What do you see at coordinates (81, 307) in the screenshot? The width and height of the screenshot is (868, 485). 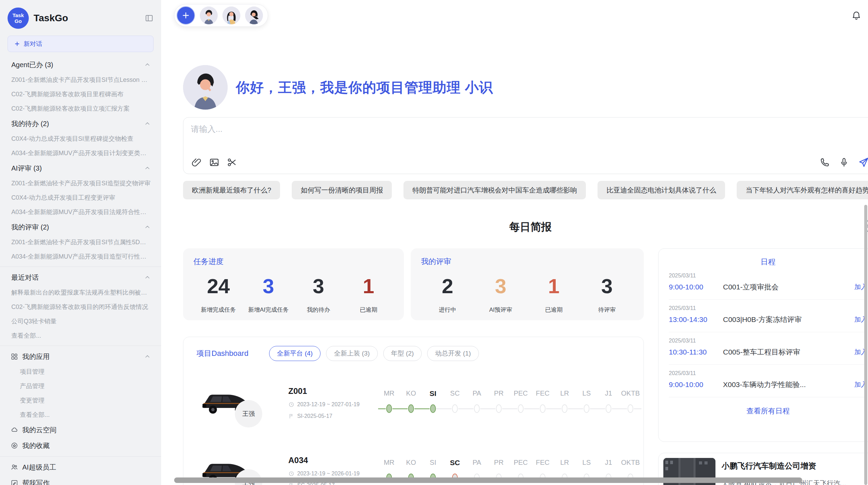 I see `recent-chat-item: C02-飞腾新能源轻客改款项目的闭环通告反馈情况` at bounding box center [81, 307].